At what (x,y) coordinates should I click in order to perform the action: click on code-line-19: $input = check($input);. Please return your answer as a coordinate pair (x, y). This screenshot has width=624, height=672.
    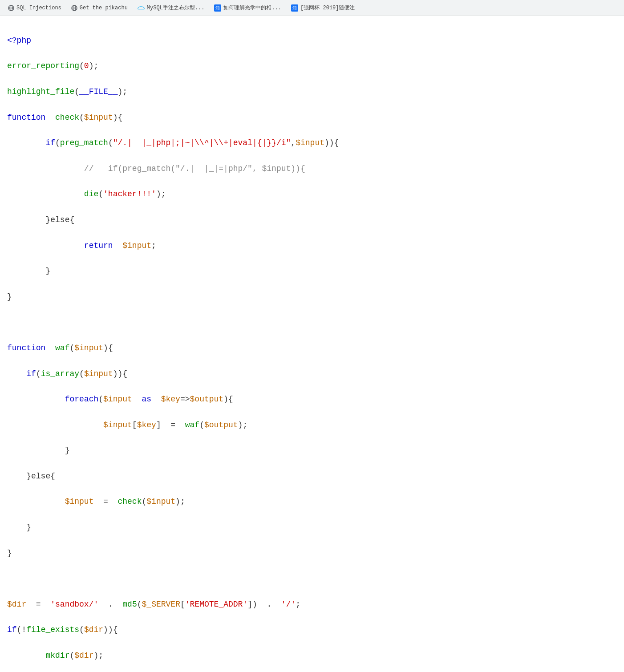
    Looking at the image, I should click on (312, 502).